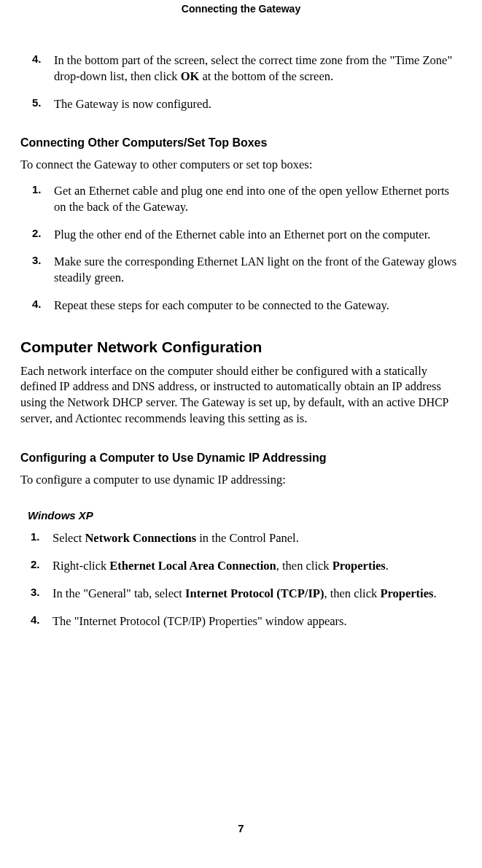  What do you see at coordinates (258, 306) in the screenshot?
I see `step-text: Repeat these steps for each computer to …` at bounding box center [258, 306].